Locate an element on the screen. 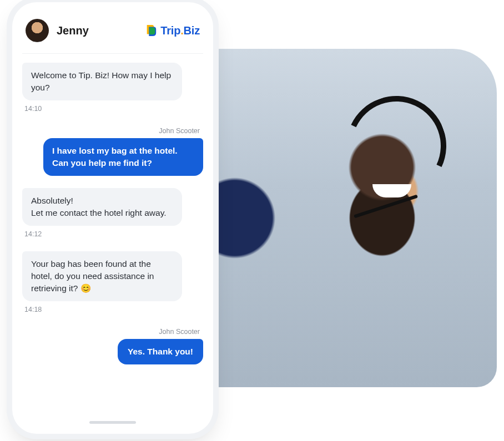  message-timestamp: 14:18 is located at coordinates (113, 311).